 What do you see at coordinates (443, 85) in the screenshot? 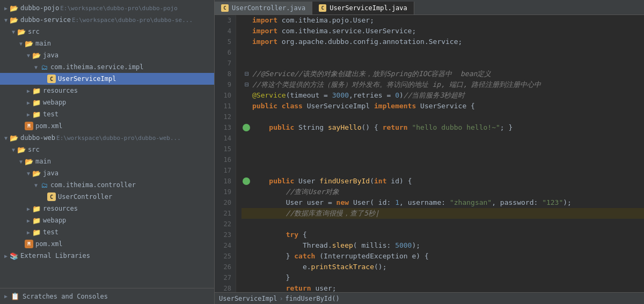
I see `code-line-9: ⊟//将这个类提供的方法（服务）对外发布。将访问的地址 ip, 端口, 路径注册…` at bounding box center [443, 85].